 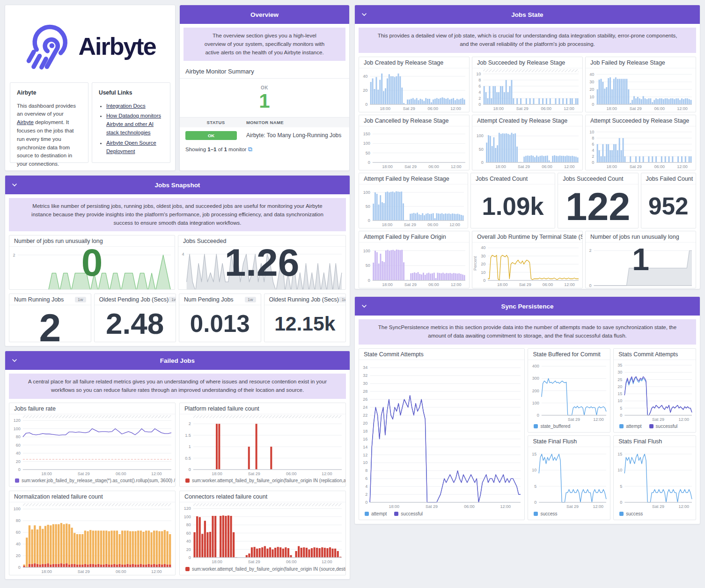 What do you see at coordinates (668, 206) in the screenshot?
I see `query-value: 952` at bounding box center [668, 206].